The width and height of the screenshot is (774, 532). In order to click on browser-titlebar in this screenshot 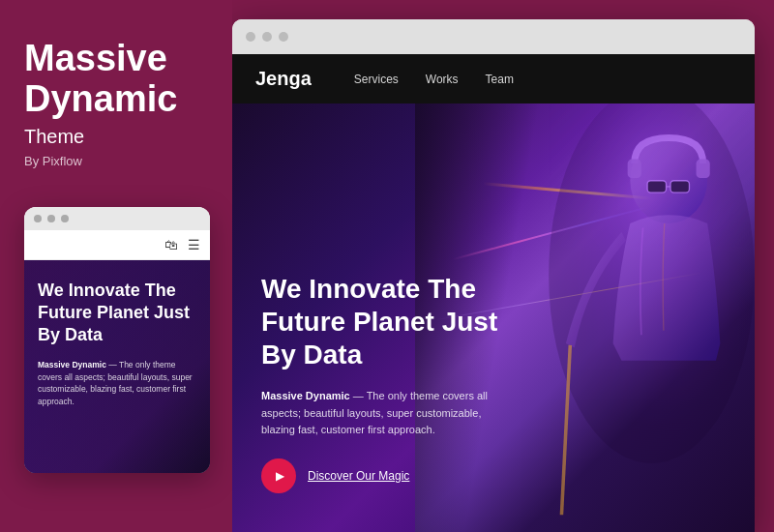, I will do `click(493, 37)`.